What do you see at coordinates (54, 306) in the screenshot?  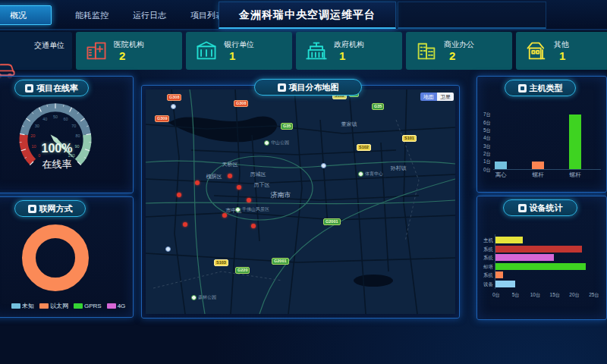 I see `legend-item-以太网: 以太网` at bounding box center [54, 306].